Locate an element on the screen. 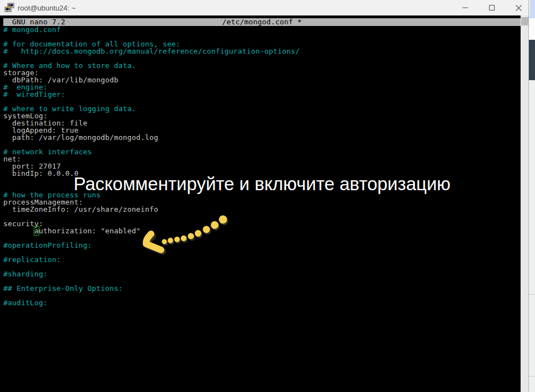 This screenshot has height=392, width=535. nano-filename-label: /etc/mongod.conf * is located at coordinates (262, 22).